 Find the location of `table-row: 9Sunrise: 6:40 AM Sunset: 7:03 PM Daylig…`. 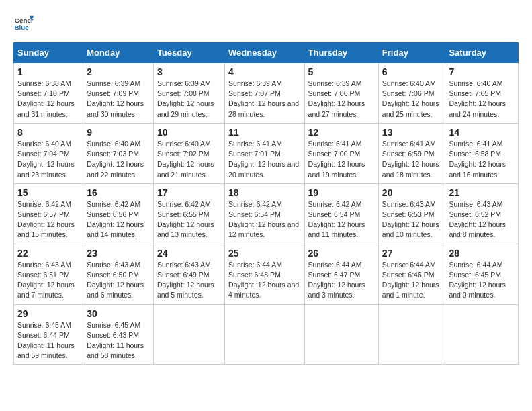

table-row: 9Sunrise: 6:40 AM Sunset: 7:03 PM Daylig… is located at coordinates (118, 153).